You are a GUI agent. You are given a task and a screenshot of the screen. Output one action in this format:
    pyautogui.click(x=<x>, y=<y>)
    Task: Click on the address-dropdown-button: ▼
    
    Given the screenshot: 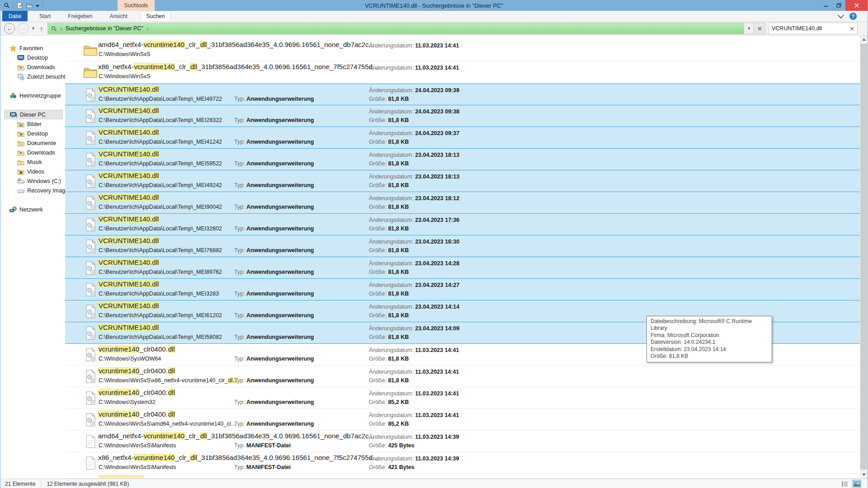 What is the action you would take?
    pyautogui.click(x=749, y=28)
    